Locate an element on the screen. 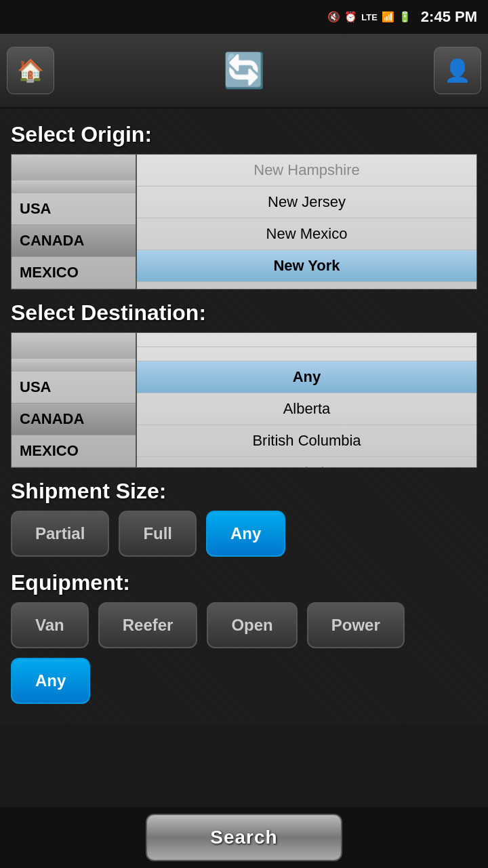  shipment-size-buttons: Partial Full Any is located at coordinates (244, 534).